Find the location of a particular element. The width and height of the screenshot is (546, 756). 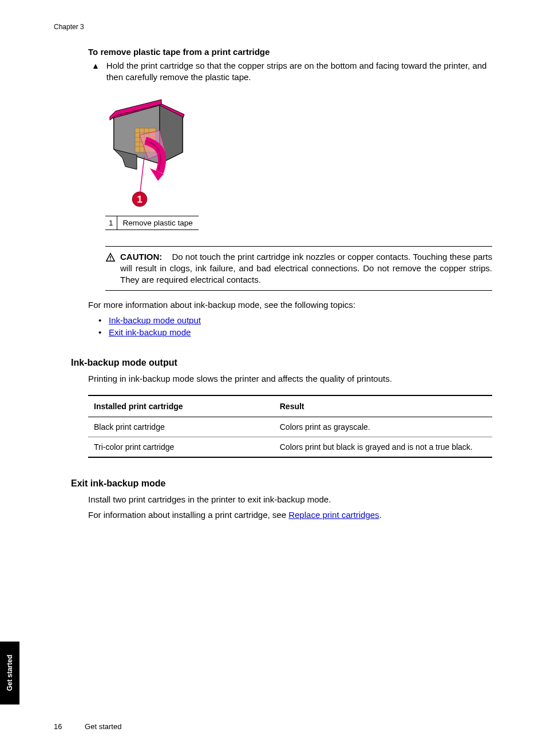

callout-table: 1 Remove plastic tape is located at coordinates (152, 223).